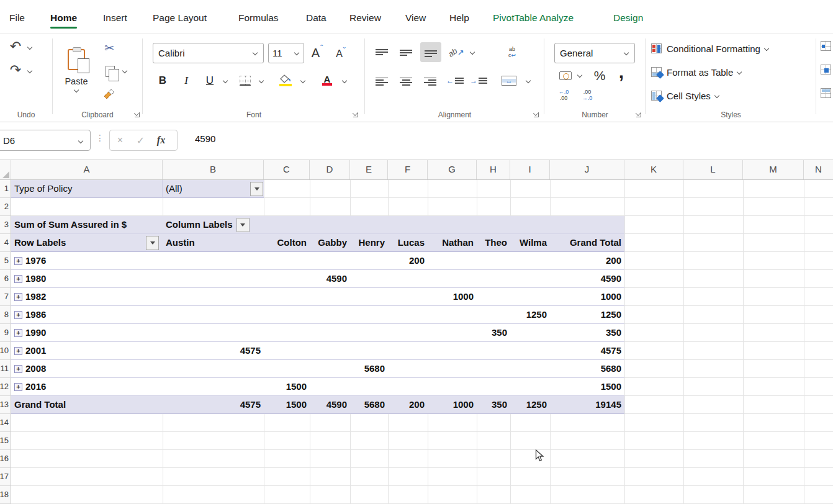 This screenshot has height=504, width=833. What do you see at coordinates (818, 170) in the screenshot?
I see `column-header-n: N` at bounding box center [818, 170].